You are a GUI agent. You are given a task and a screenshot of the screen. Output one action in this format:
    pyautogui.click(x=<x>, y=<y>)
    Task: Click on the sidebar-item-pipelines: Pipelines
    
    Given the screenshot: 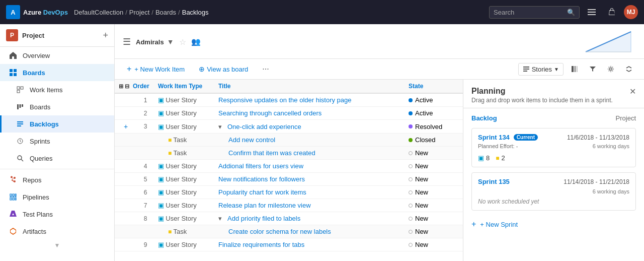 What is the action you would take?
    pyautogui.click(x=57, y=197)
    